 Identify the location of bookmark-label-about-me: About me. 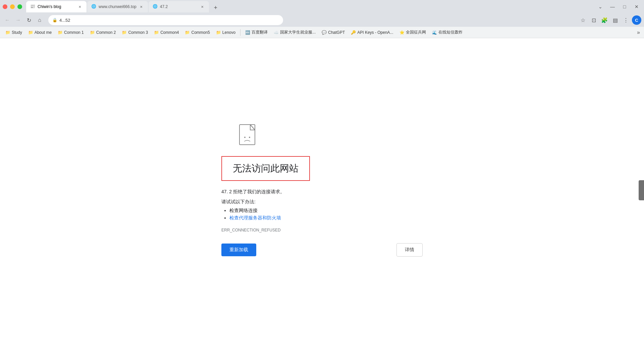
(43, 32).